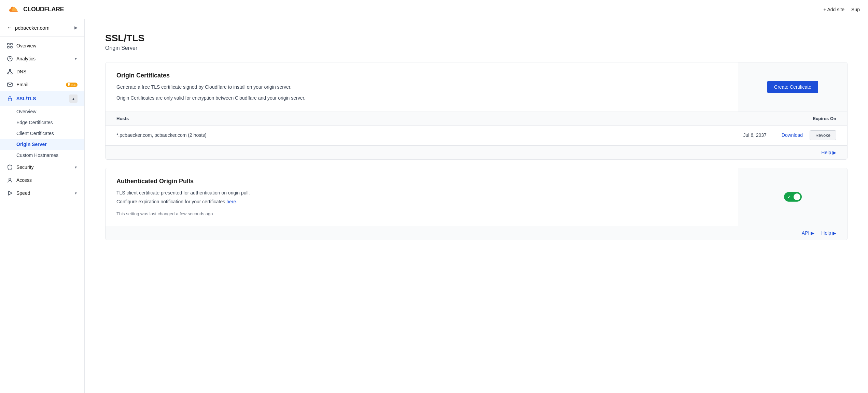  Describe the element at coordinates (76, 193) in the screenshot. I see `speed-chevron-icon: ▼` at that location.